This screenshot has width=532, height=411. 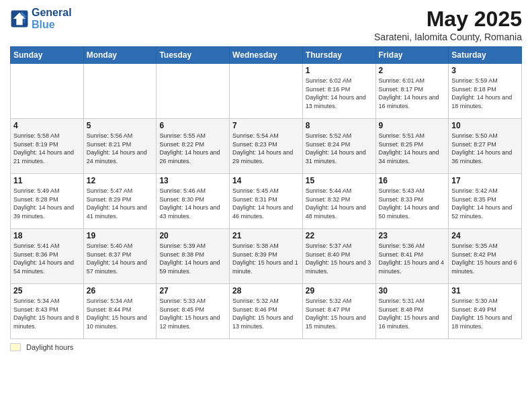 What do you see at coordinates (193, 203) in the screenshot?
I see `day-info: Sunrise: 5:46 AM Sunset: 8:30 PM Dayligh…` at bounding box center [193, 203].